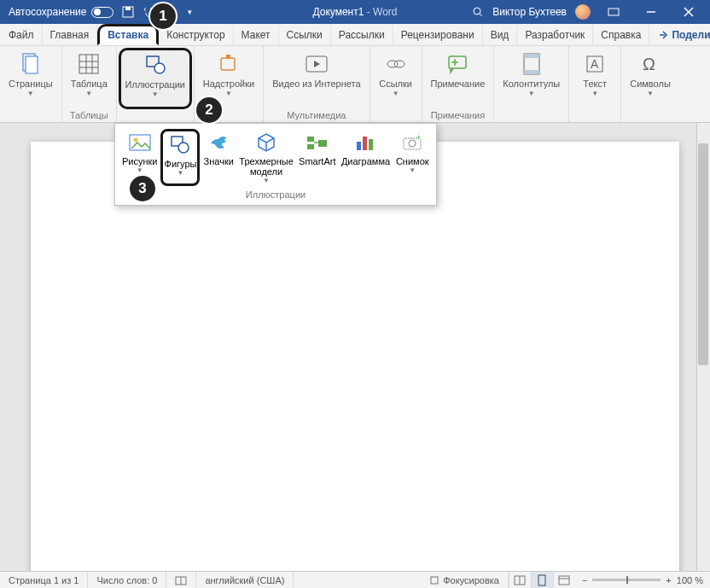 The height and width of the screenshot is (588, 710). Describe the element at coordinates (412, 157) in the screenshot. I see `screenshot-button: + Снимок ▼` at that location.